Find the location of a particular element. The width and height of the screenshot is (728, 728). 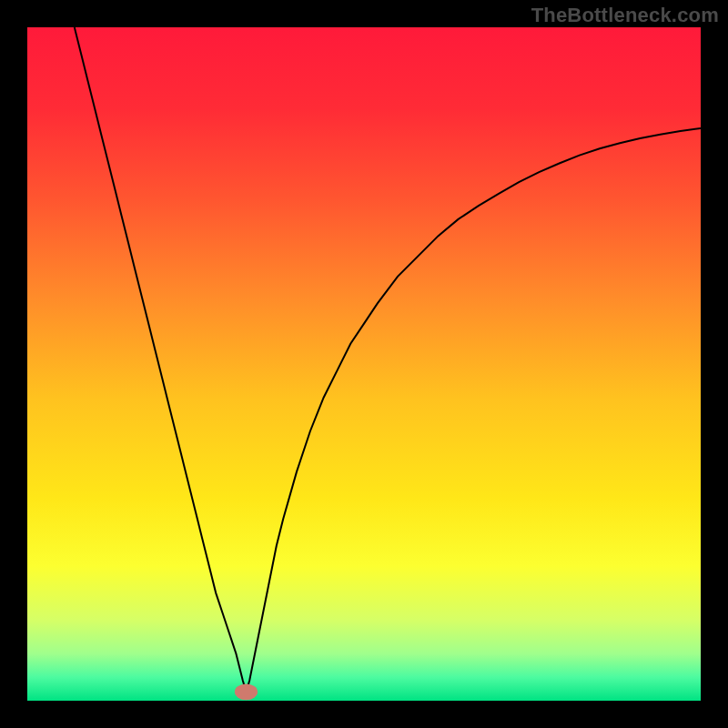

operating-point-marker is located at coordinates (246, 693).